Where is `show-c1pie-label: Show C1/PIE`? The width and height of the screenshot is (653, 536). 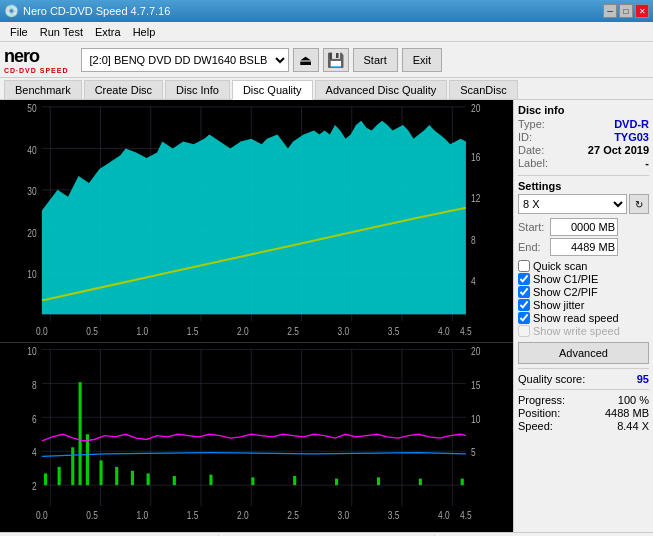 show-c1pie-label: Show C1/PIE is located at coordinates (566, 279).